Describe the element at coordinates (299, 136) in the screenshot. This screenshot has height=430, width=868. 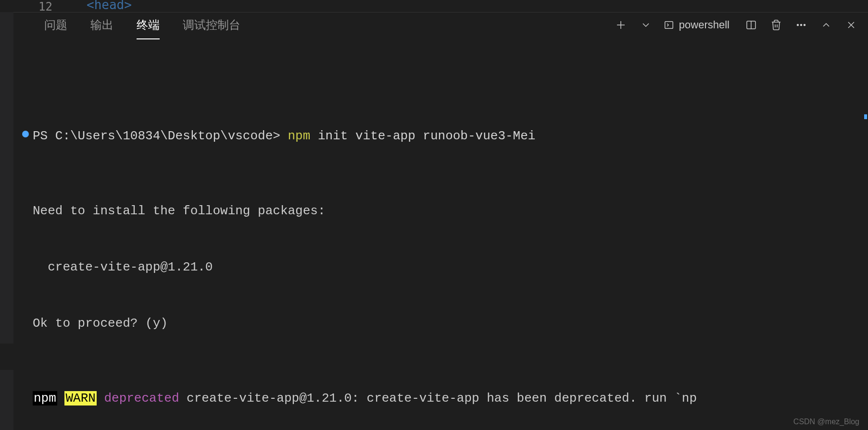
I see `cmd-npm: npm` at that location.